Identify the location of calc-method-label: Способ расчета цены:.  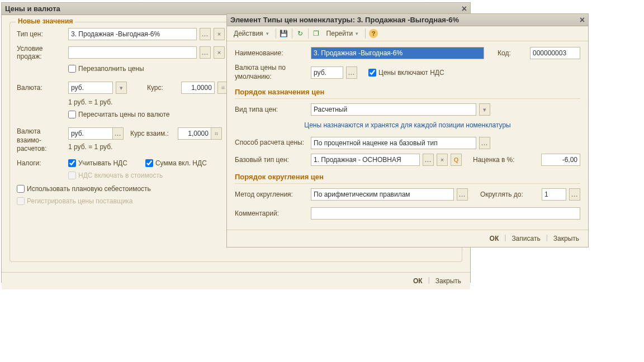
(271, 143).